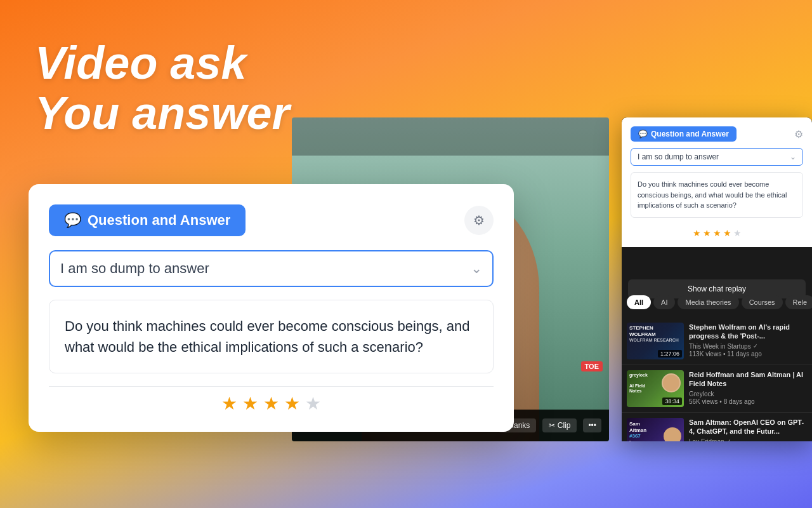 The height and width of the screenshot is (508, 812). What do you see at coordinates (756, 346) in the screenshot?
I see `verified-icon-1: ✓` at bounding box center [756, 346].